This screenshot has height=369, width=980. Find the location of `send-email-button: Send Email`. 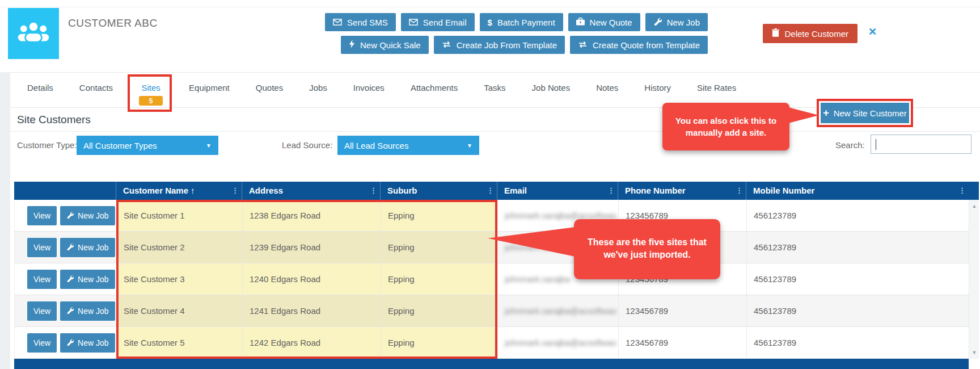

send-email-button: Send Email is located at coordinates (438, 22).